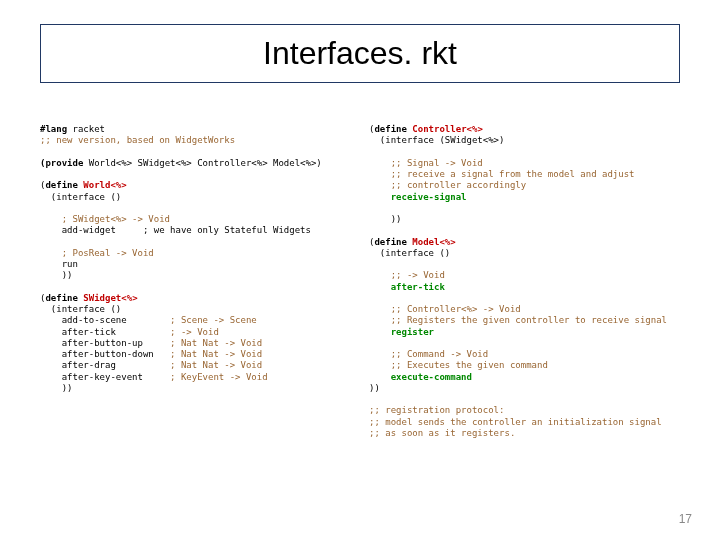 The image size is (720, 540). What do you see at coordinates (420, 377) in the screenshot?
I see `method-execute-command: execute-command` at bounding box center [420, 377].